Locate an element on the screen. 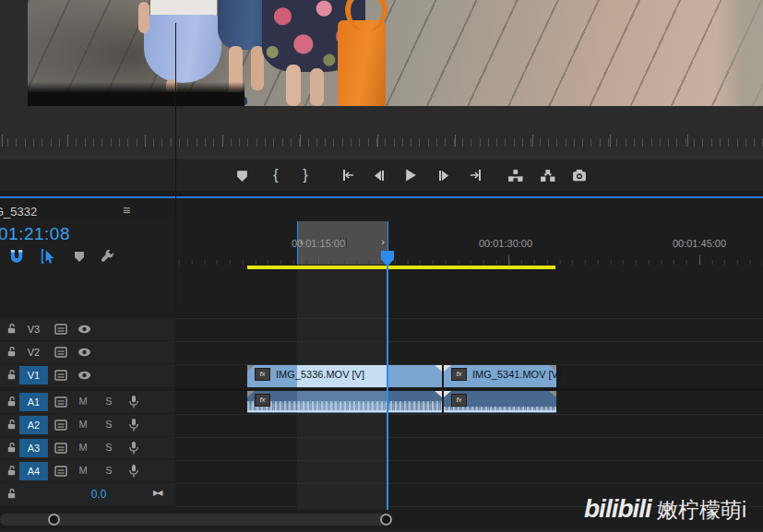 This screenshot has width=763, height=532. track-header-a2: A2 M S is located at coordinates (88, 425).